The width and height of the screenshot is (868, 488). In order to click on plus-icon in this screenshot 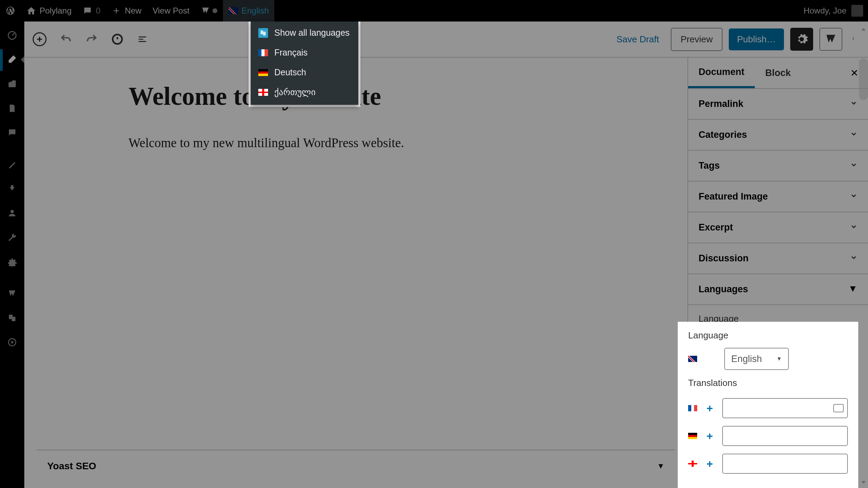, I will do `click(116, 11)`.